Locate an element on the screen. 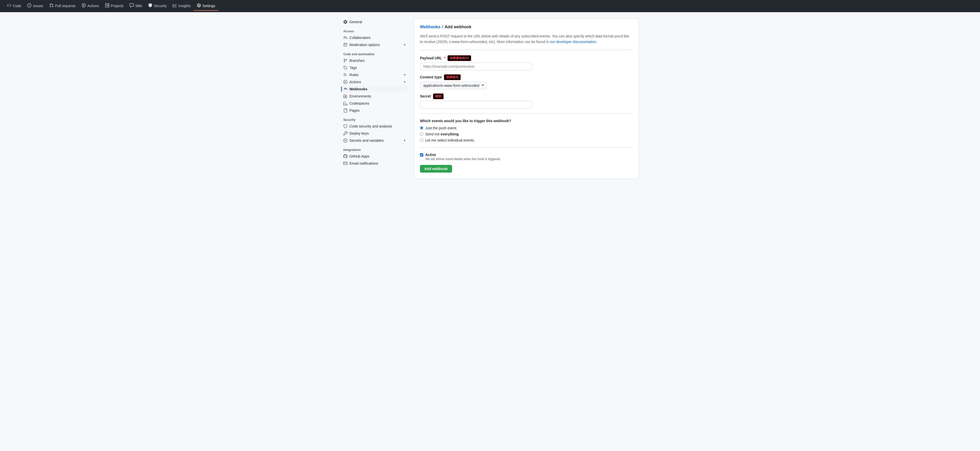 Image resolution: width=980 pixels, height=451 pixels. content-type-label: Content type 选择格式 is located at coordinates (526, 77).